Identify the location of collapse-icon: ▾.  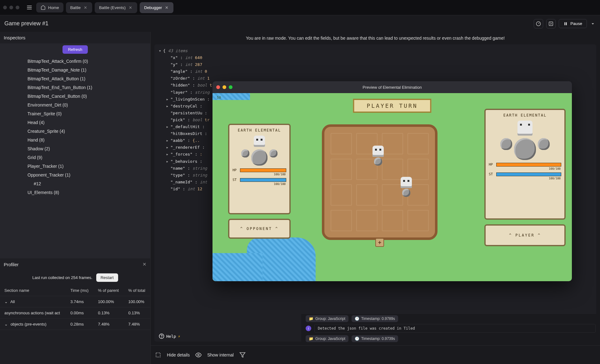
(161, 51).